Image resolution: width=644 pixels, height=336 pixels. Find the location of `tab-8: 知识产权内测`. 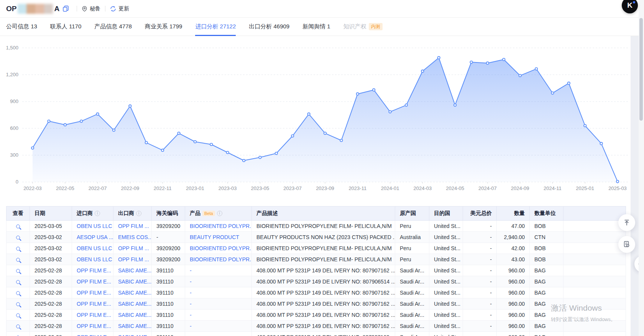

tab-8: 知识产权内测 is located at coordinates (363, 27).